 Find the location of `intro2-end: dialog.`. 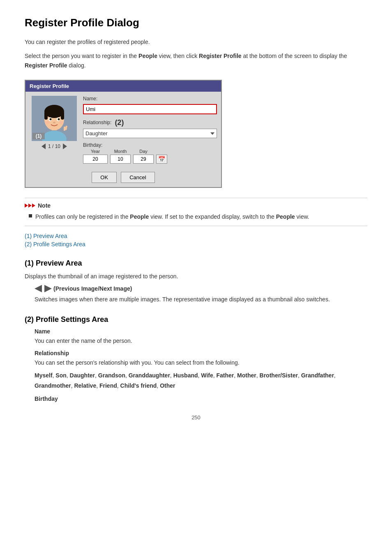

intro2-end: dialog. is located at coordinates (76, 65).